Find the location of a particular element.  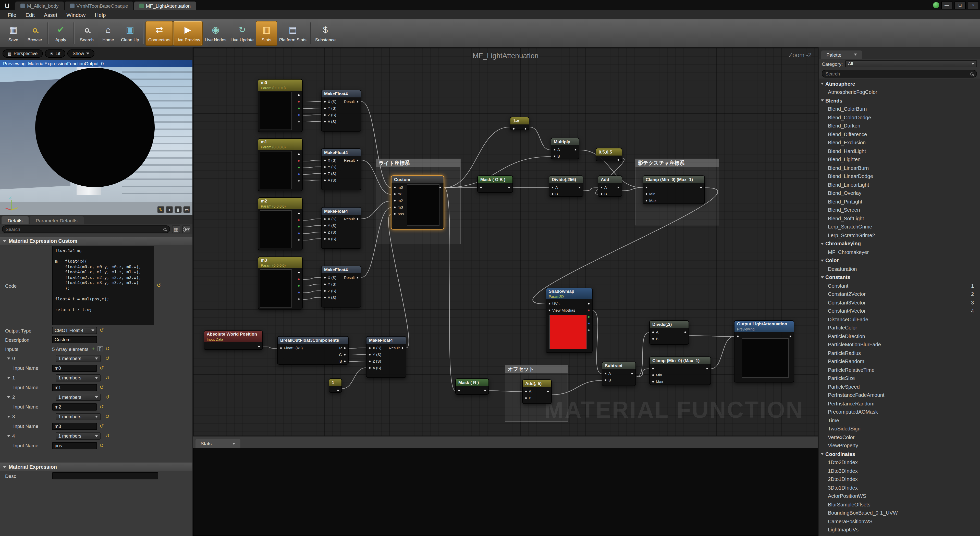

menu-edit: Edit is located at coordinates (30, 14).